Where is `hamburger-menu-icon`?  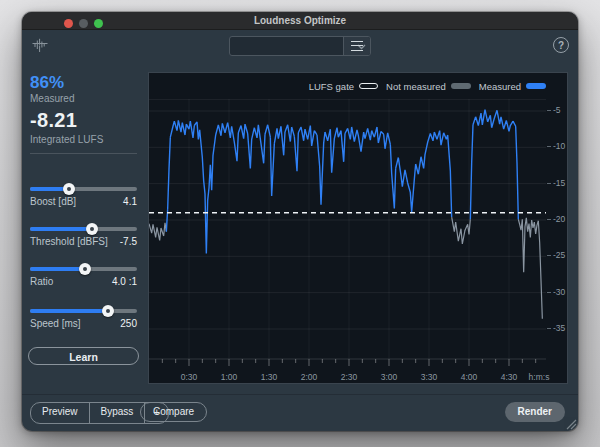 hamburger-menu-icon is located at coordinates (357, 46).